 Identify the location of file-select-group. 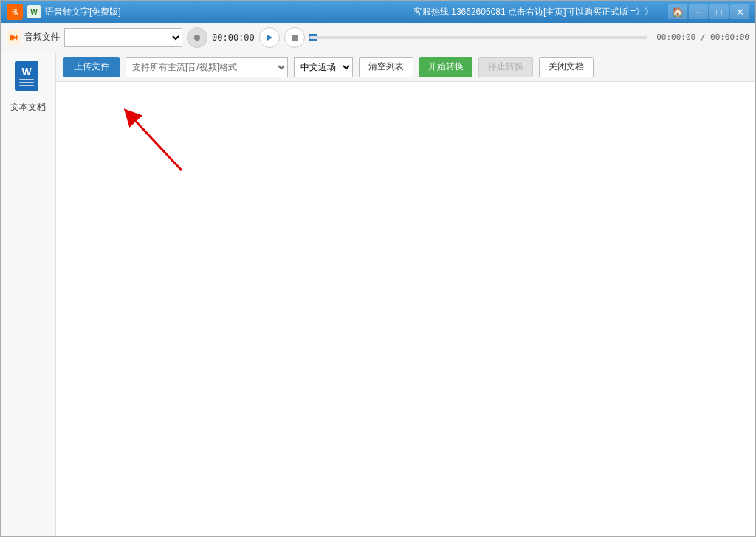
(123, 38).